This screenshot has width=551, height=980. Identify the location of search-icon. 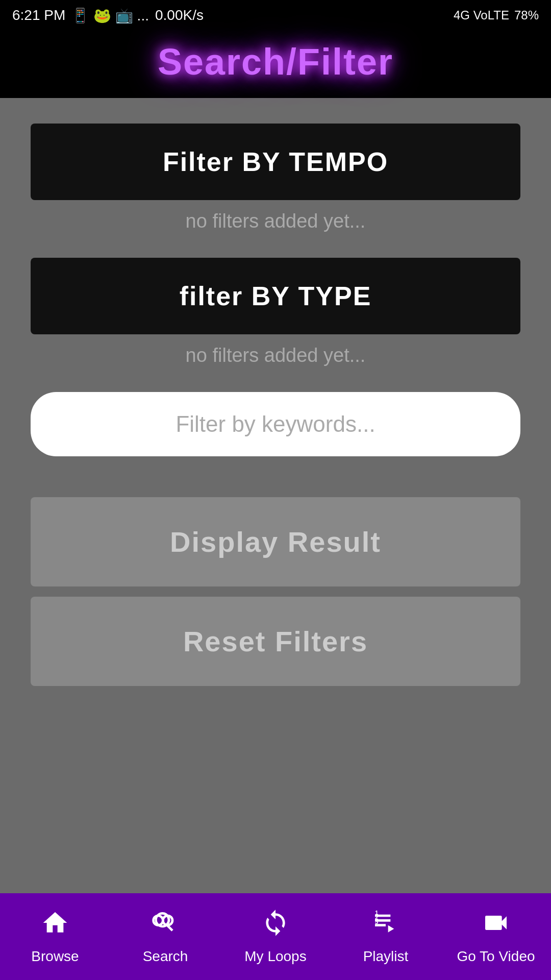
(165, 926).